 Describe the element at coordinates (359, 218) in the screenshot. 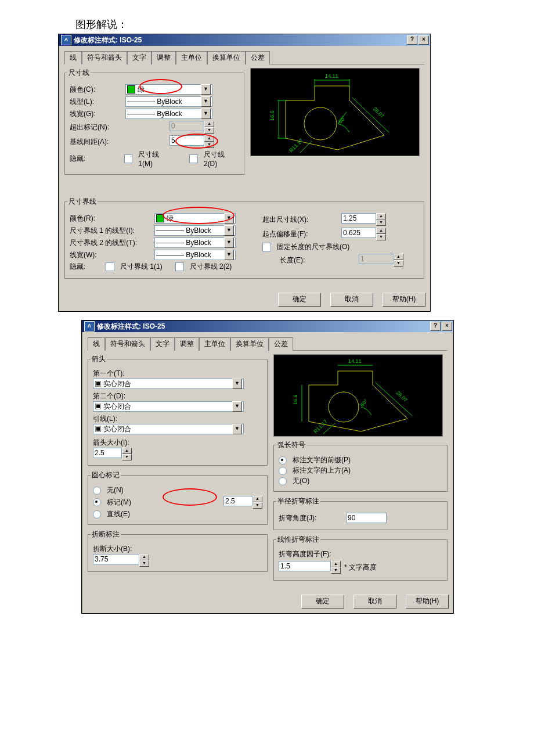

I see `beyond-input` at that location.